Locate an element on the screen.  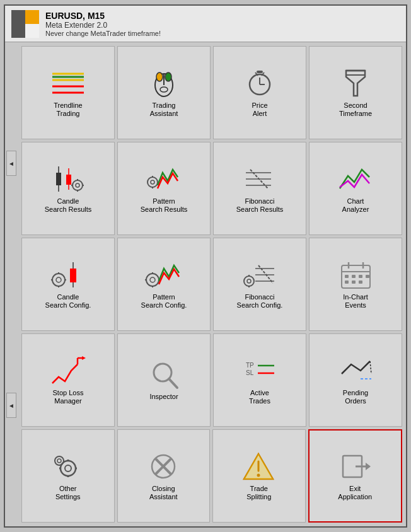
candle-config-icon is located at coordinates (68, 275).